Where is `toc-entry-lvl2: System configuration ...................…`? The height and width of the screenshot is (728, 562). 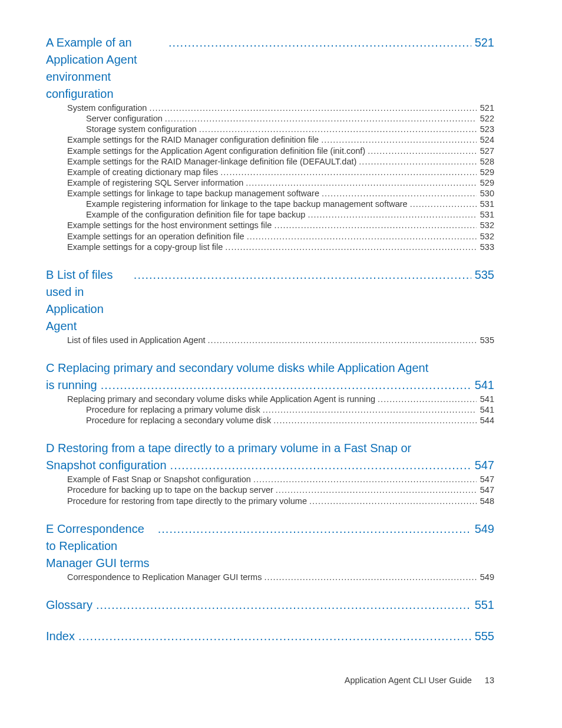
toc-entry-lvl2: System configuration ...................… is located at coordinates (270, 108).